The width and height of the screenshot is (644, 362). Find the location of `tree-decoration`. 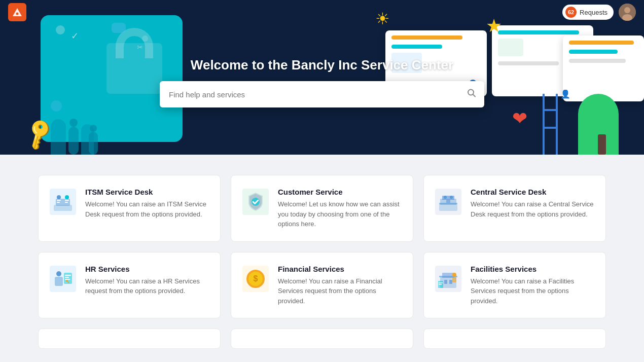

tree-decoration is located at coordinates (598, 124).